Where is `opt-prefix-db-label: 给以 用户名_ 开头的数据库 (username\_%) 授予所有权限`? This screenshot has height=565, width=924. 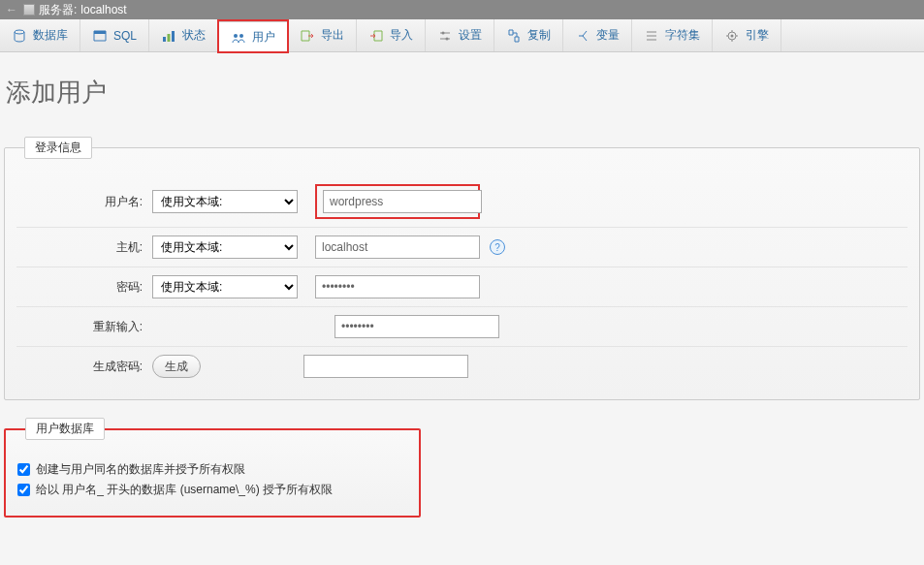 opt-prefix-db-label: 给以 用户名_ 开头的数据库 (username\_%) 授予所有权限 is located at coordinates (184, 490).